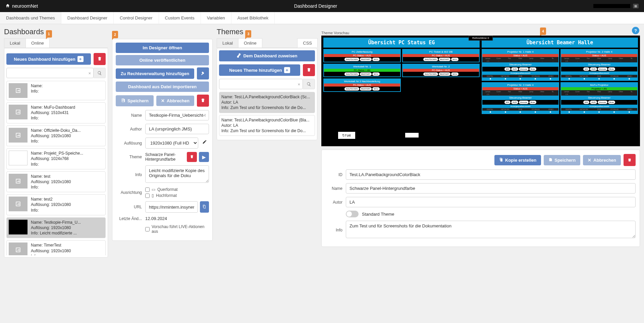  I want to click on main-tabs: Dashboards und Themes Dashboard Designer…, so click(322, 18).